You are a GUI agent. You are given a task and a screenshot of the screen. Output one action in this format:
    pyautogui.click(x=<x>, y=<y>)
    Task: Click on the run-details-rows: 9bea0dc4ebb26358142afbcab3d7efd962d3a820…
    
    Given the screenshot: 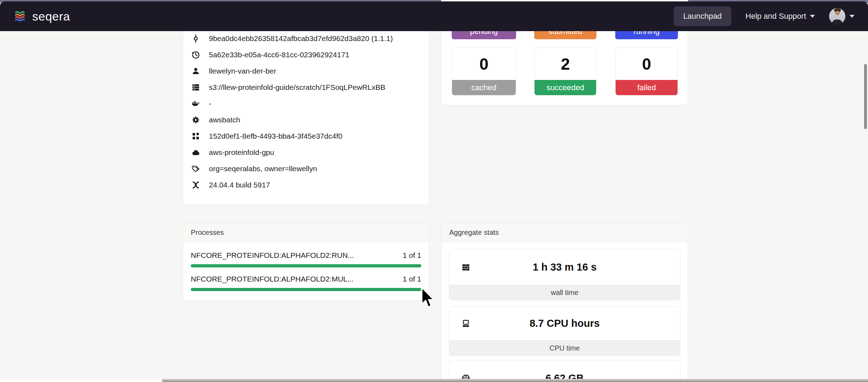 What is the action you would take?
    pyautogui.click(x=306, y=107)
    